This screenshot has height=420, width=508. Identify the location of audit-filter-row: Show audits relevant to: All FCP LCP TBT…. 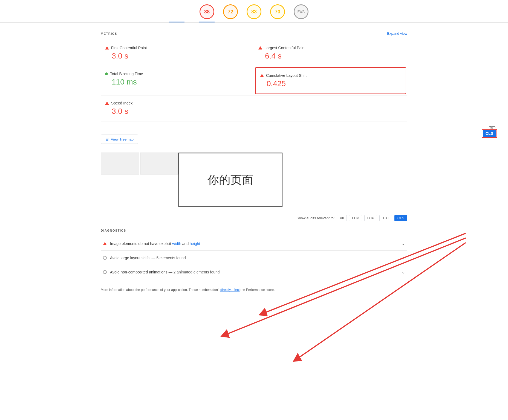
(254, 218).